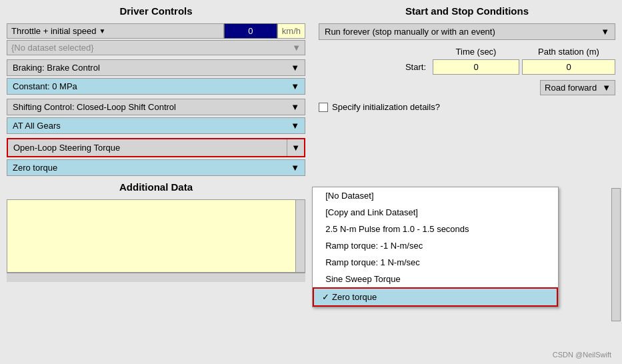  Describe the element at coordinates (295, 107) in the screenshot. I see `shifting-arrow: ▼` at that location.